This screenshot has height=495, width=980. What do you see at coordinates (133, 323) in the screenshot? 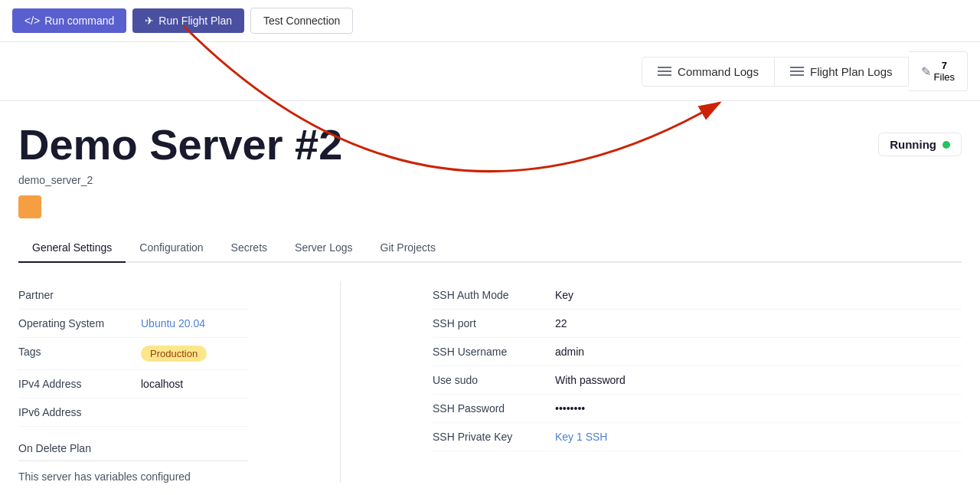
I see `field-os: Operating System Ubuntu 20.04` at bounding box center [133, 323].